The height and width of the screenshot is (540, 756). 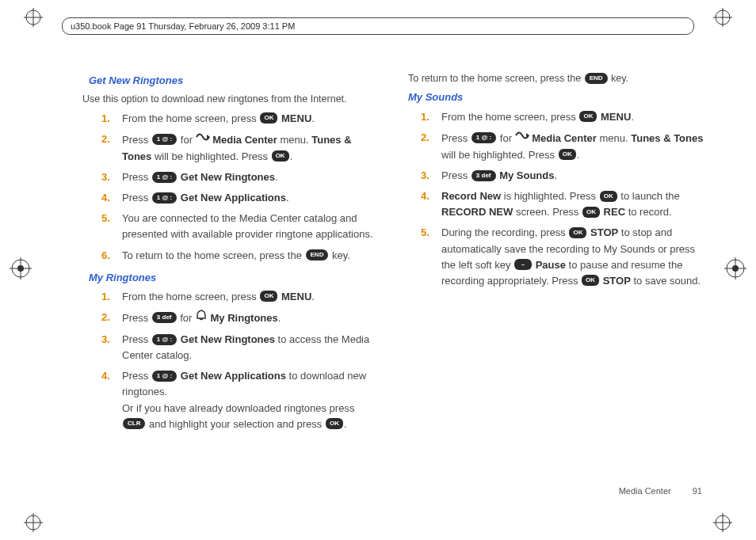 I want to click on step-item: 3. Press 1 @ : Get New Ringtones to acce…, so click(x=241, y=348).